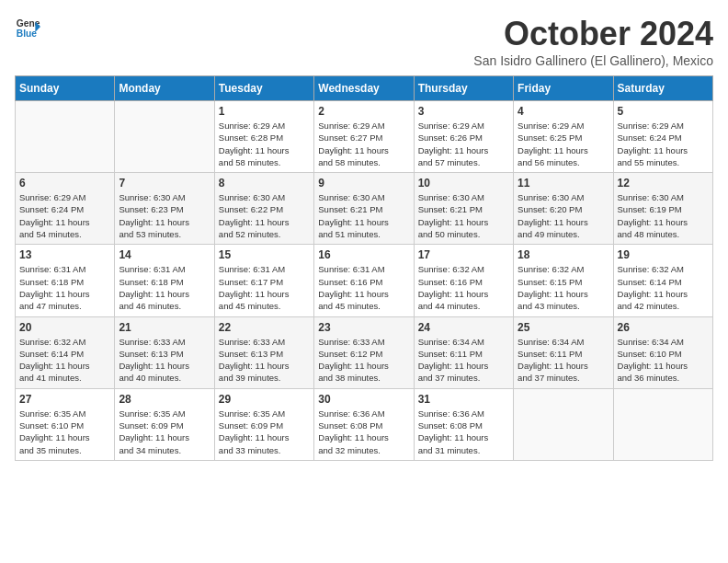 The width and height of the screenshot is (728, 563). Describe the element at coordinates (164, 327) in the screenshot. I see `day-number: 21` at that location.